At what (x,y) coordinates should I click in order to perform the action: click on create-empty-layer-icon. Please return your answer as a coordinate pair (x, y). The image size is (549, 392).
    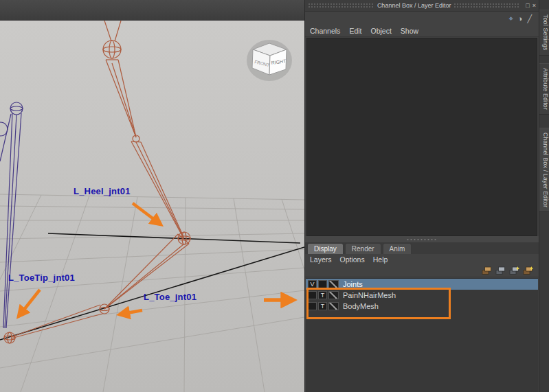
    Looking at the image, I should click on (514, 270).